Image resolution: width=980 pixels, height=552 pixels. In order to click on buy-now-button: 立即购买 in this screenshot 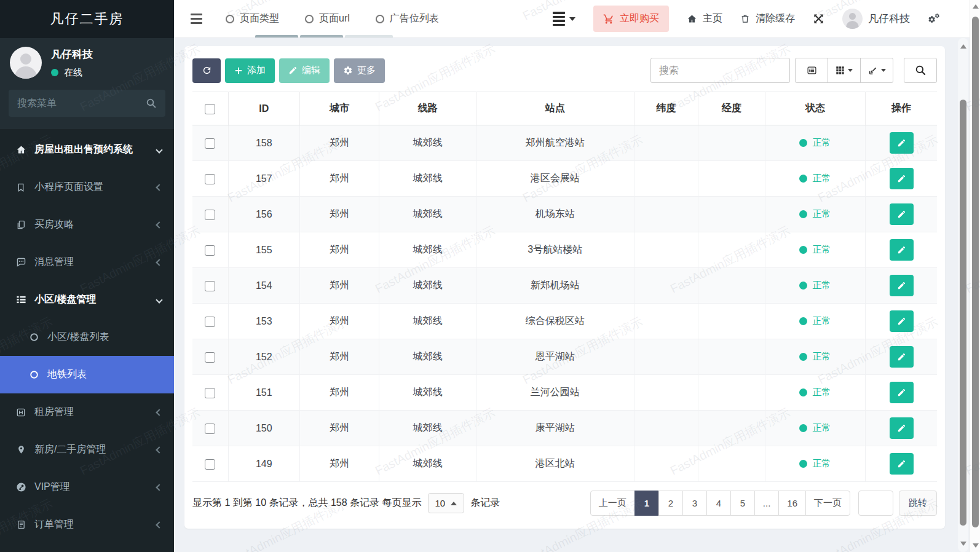, I will do `click(631, 18)`.